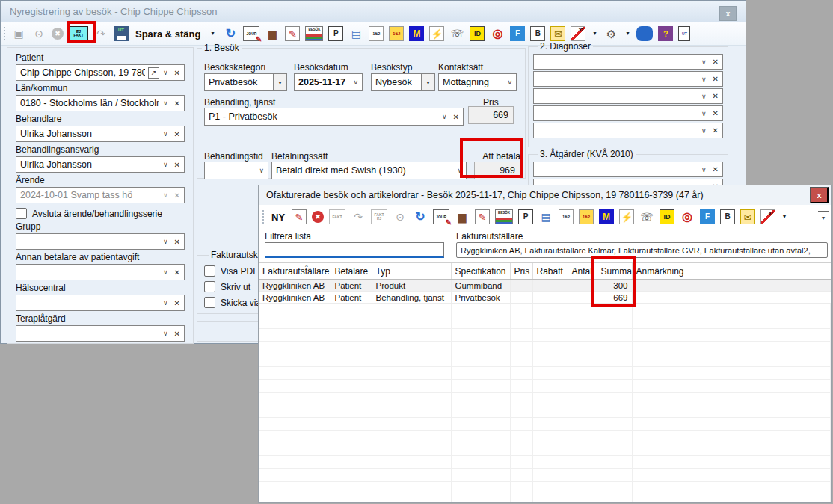 The height and width of the screenshot is (504, 833). What do you see at coordinates (351, 271) in the screenshot?
I see `col-header-betalare: Betalare` at bounding box center [351, 271].